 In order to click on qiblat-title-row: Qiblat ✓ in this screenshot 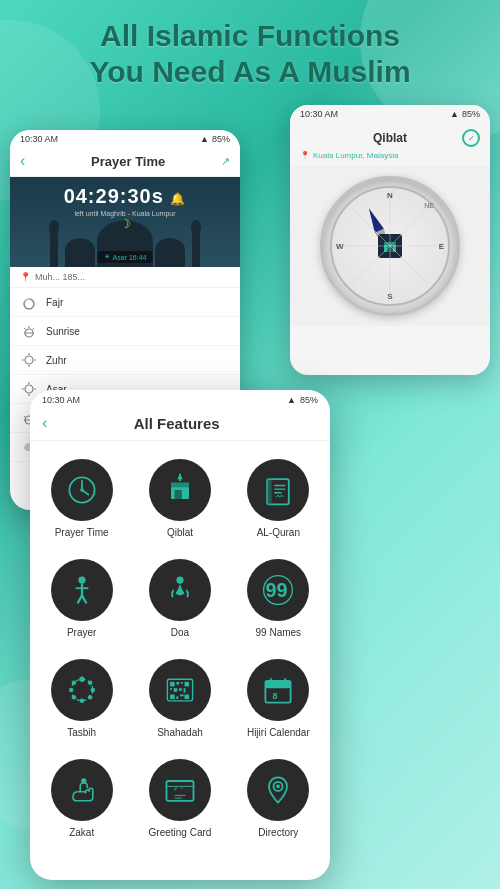, I will do `click(390, 138)`.